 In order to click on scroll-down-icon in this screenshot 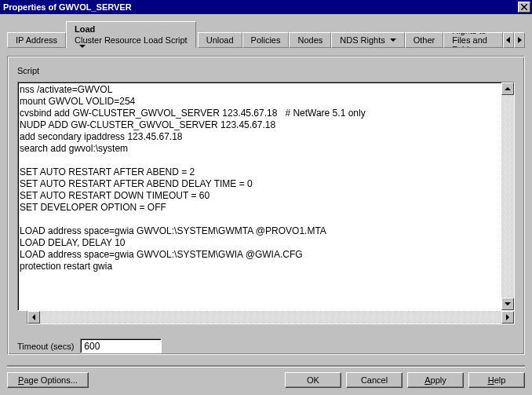, I will do `click(508, 304)`.